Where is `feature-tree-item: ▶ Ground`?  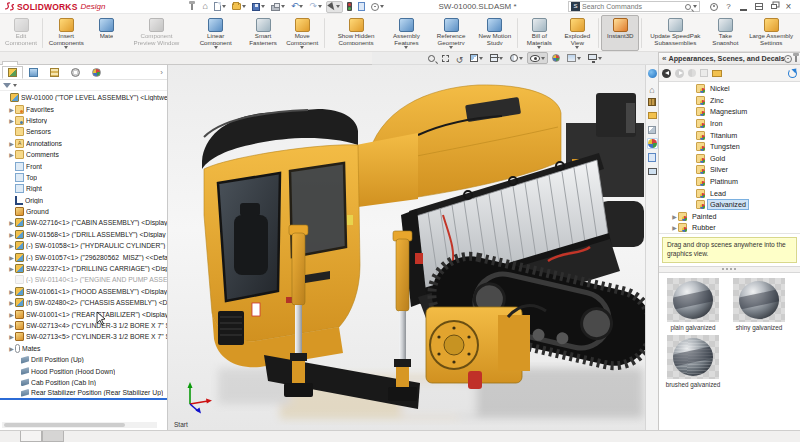
feature-tree-item: ▶ Ground is located at coordinates (84, 212).